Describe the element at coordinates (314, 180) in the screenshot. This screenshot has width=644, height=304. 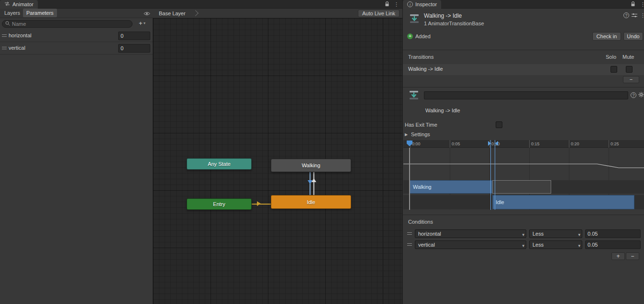
I see `arrowhead-up-icon` at that location.